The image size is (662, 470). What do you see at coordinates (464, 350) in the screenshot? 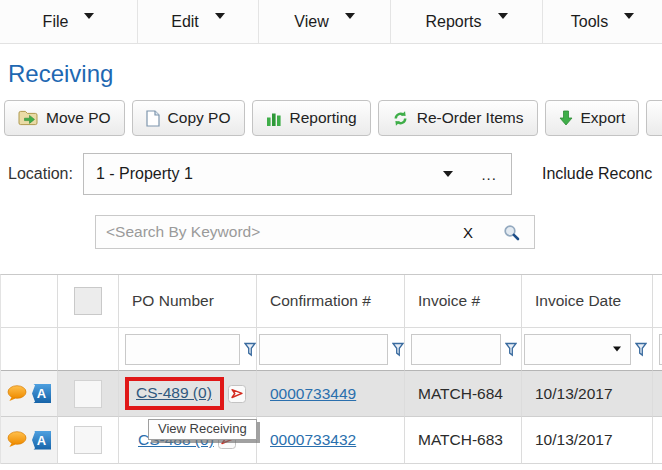
I see `filter-invoice-cell` at bounding box center [464, 350].